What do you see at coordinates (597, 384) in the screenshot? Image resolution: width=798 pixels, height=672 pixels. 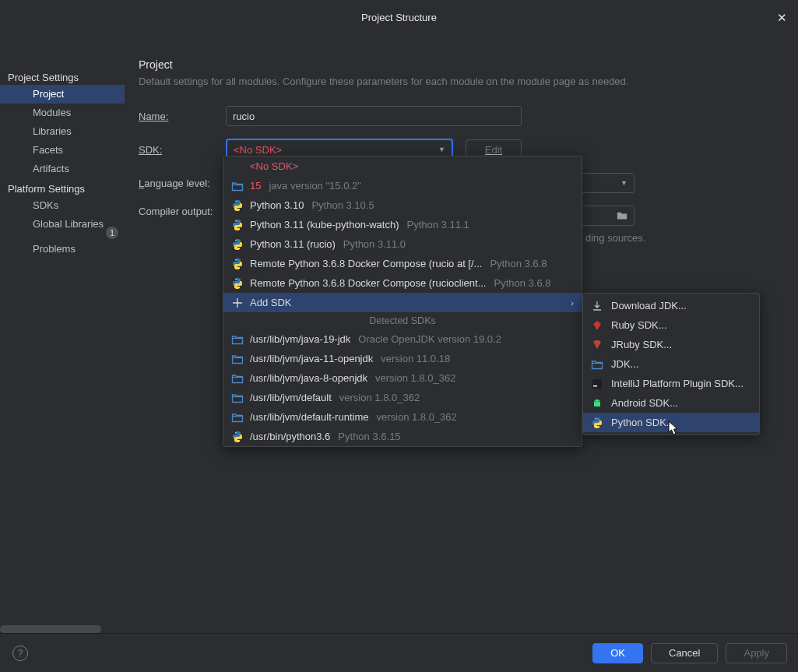 I see `intellij-icon` at bounding box center [597, 384].